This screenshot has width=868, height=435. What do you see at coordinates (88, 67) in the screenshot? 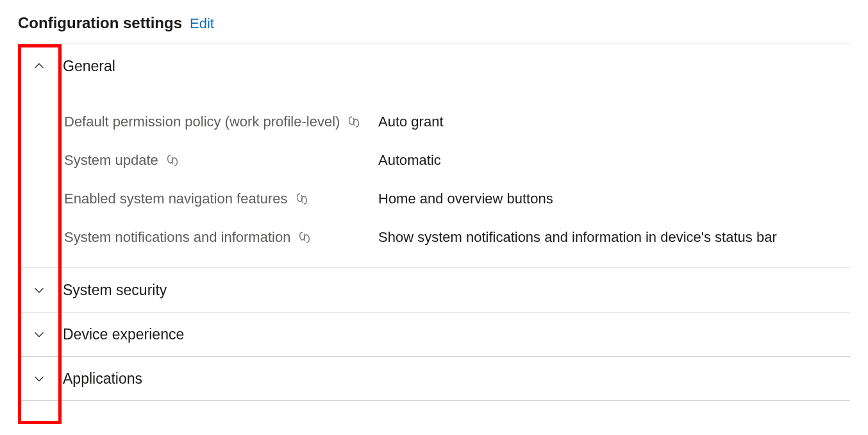
I see `section-title-general: General` at bounding box center [88, 67].